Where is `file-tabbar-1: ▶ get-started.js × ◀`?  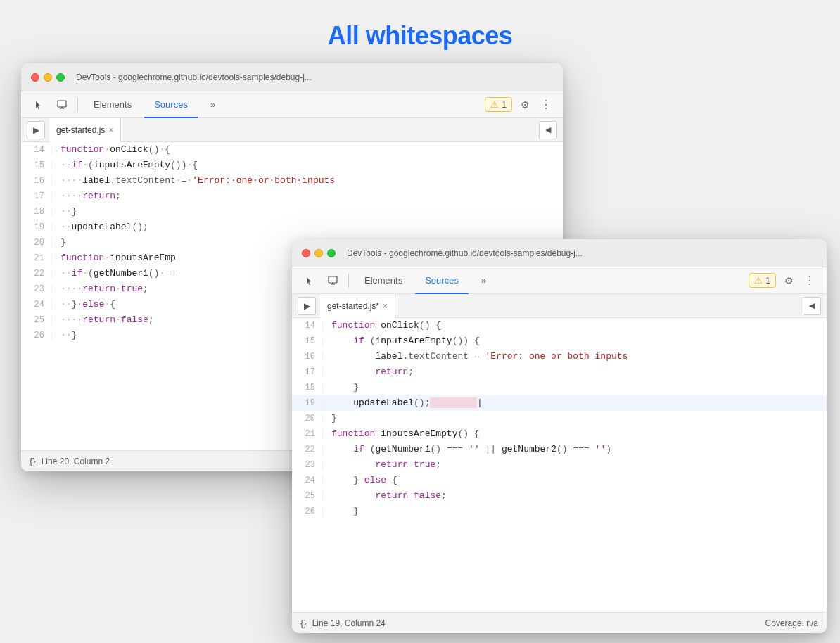
file-tabbar-1: ▶ get-started.js × ◀ is located at coordinates (292, 130).